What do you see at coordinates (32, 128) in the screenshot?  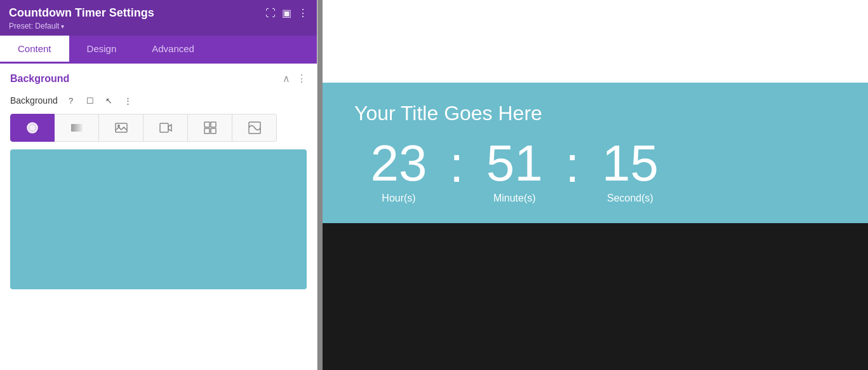 I see `bg-type-color` at bounding box center [32, 128].